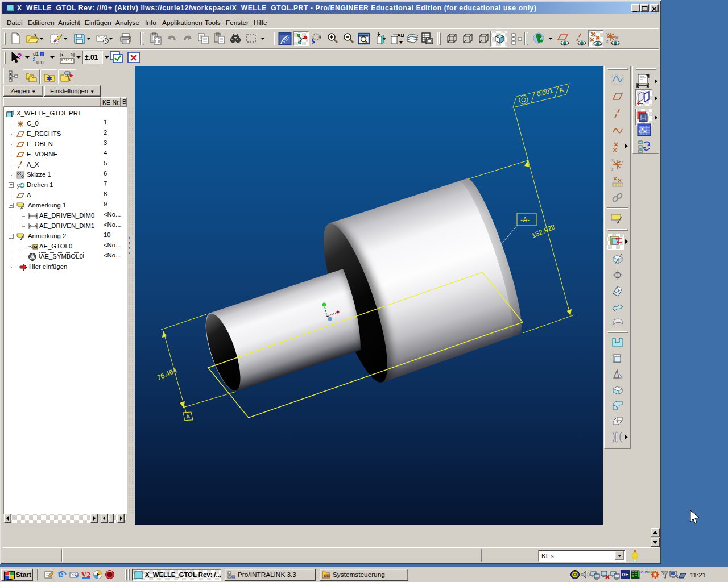  I want to click on svg-text: d1, so click(36, 54).